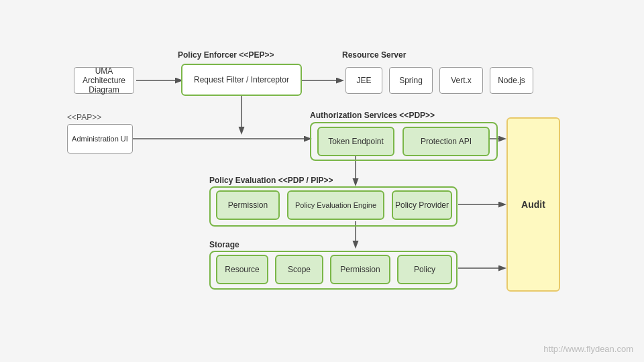  Describe the element at coordinates (241, 80) in the screenshot. I see `request-filter-box: Request Filter / Interceptor` at that location.